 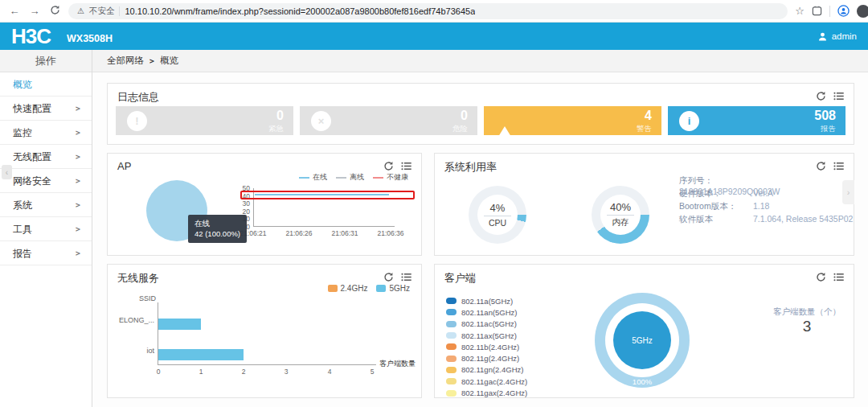 I want to click on log-summary-cards: ! 0 紧急 × 0 危险 !, so click(x=481, y=121).